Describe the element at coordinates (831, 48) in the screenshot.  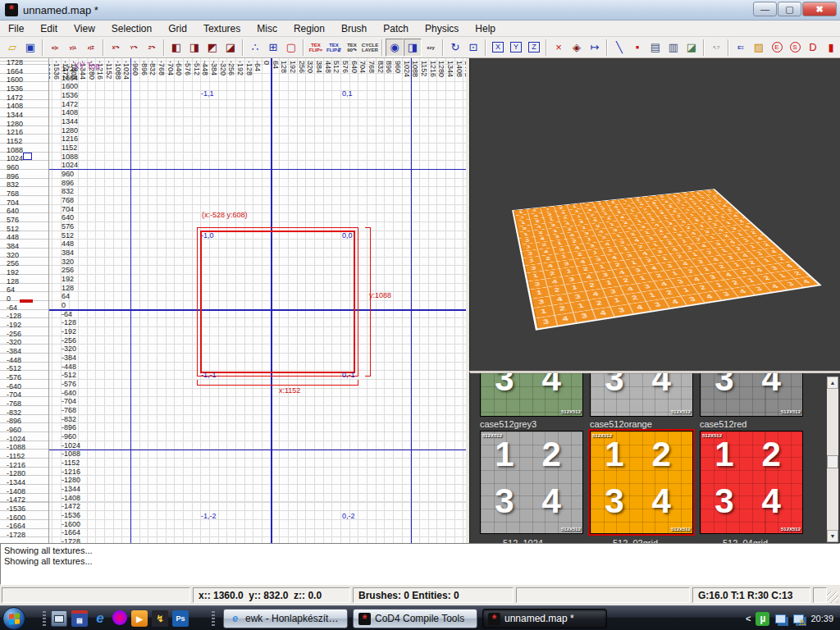
I see `edge-tool-icon: ▮` at that location.